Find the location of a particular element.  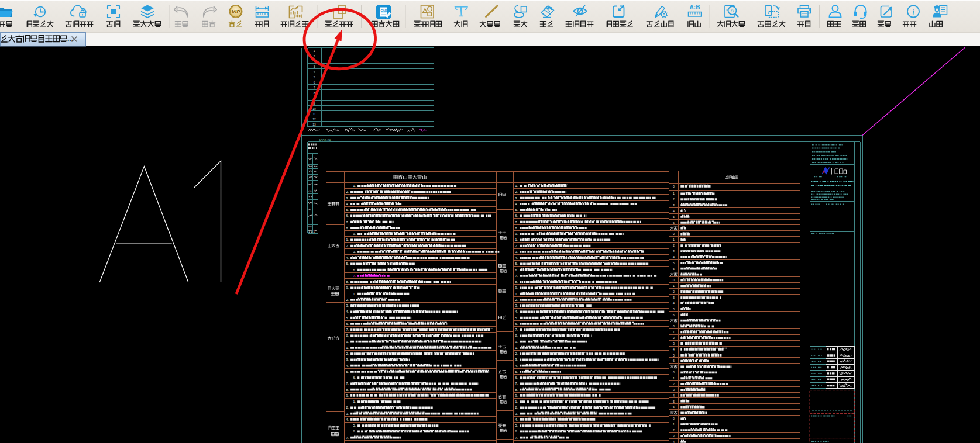

svg-text: 12 is located at coordinates (314, 119).